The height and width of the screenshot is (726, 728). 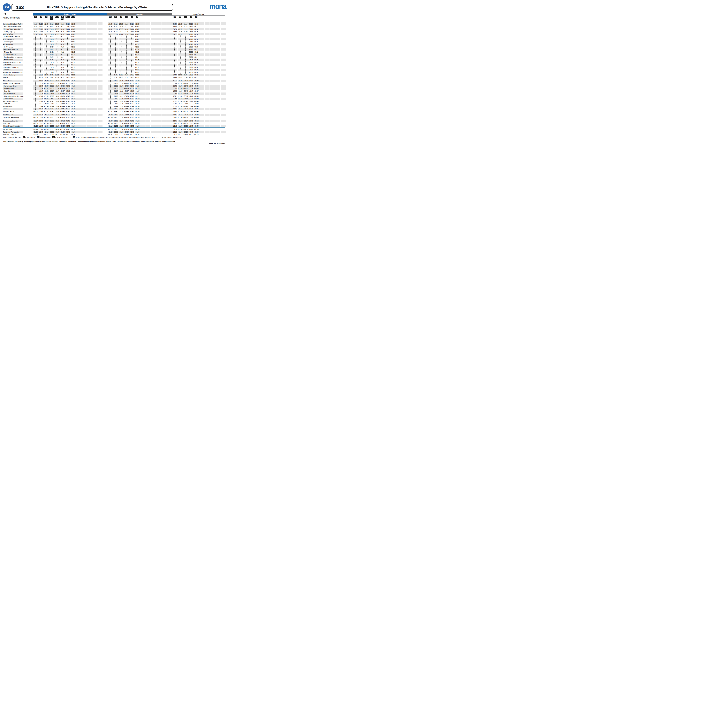 I want to click on time-cell: ◖00.38, so click(x=68, y=93).